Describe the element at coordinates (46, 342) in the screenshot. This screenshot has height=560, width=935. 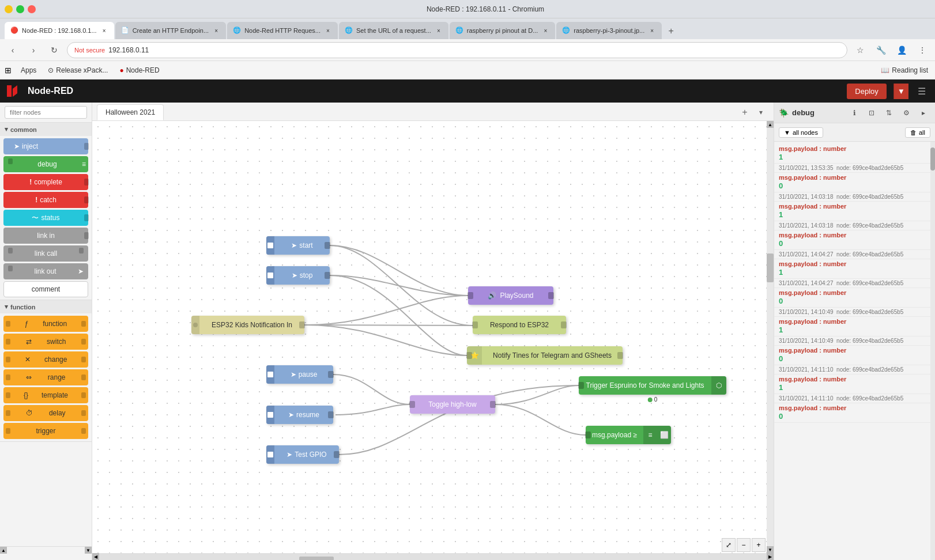
I see `palette-node-switch: ⇄ switch` at that location.